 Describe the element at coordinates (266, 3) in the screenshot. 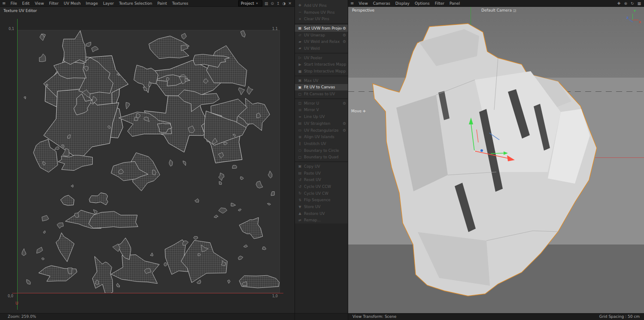

I see `histogram-icon: ▥` at that location.